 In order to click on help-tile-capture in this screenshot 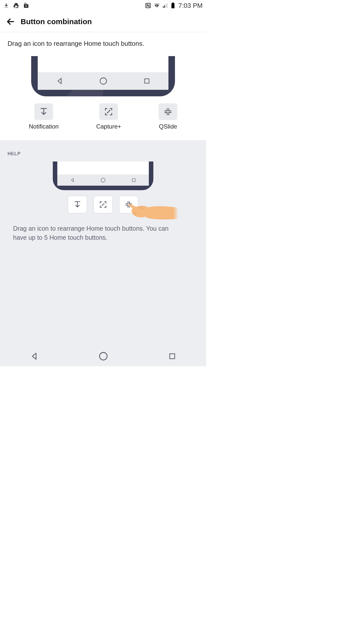, I will do `click(103, 205)`.